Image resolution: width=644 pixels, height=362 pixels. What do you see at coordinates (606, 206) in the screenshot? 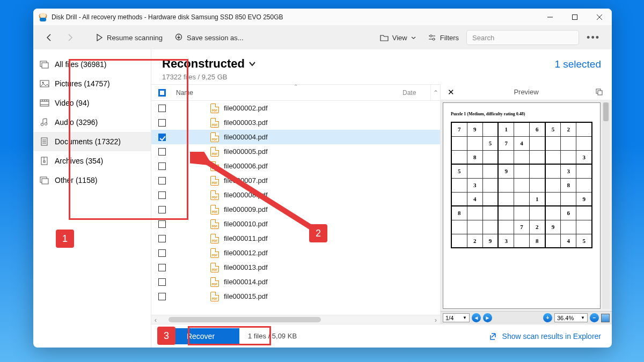
I see `preview-scrollbar` at bounding box center [606, 206].